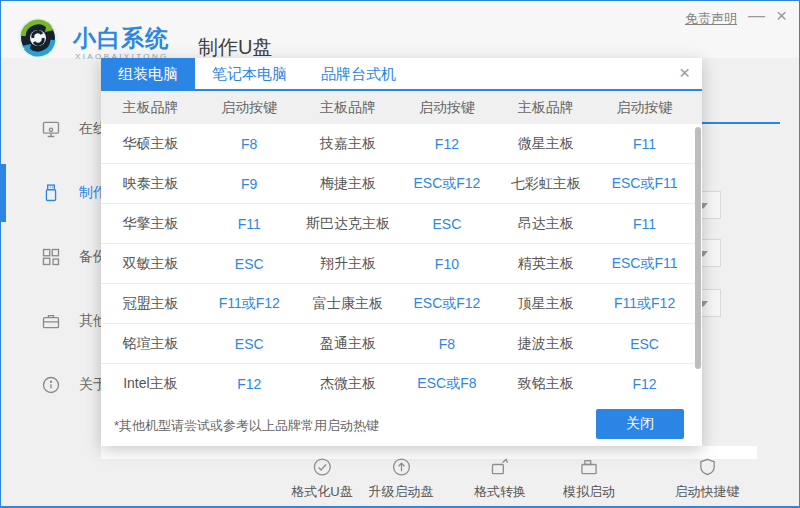 This screenshot has width=800, height=508. I want to click on simulate-monitor-icon, so click(589, 467).